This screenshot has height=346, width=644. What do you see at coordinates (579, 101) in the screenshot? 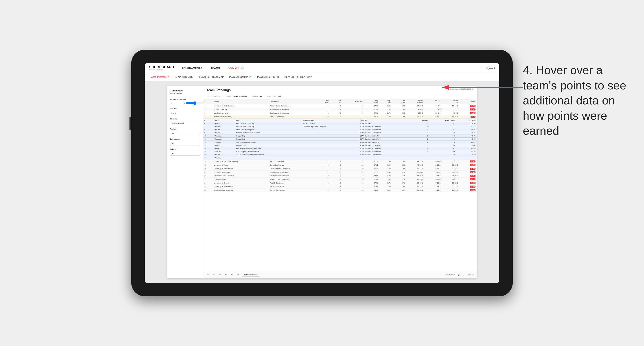
I see `annotation-text: 4. Hover over a team's points to see add…` at bounding box center [579, 101].